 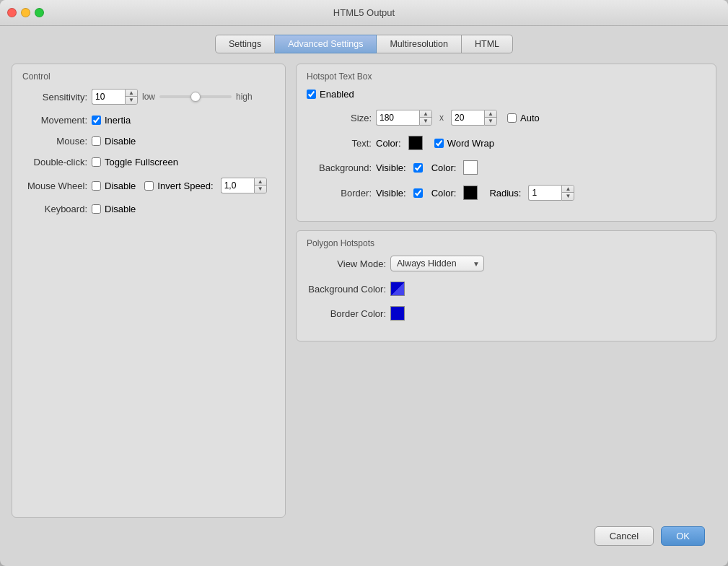 What do you see at coordinates (512, 118) in the screenshot?
I see `hotspot-auto-checkbox` at bounding box center [512, 118].